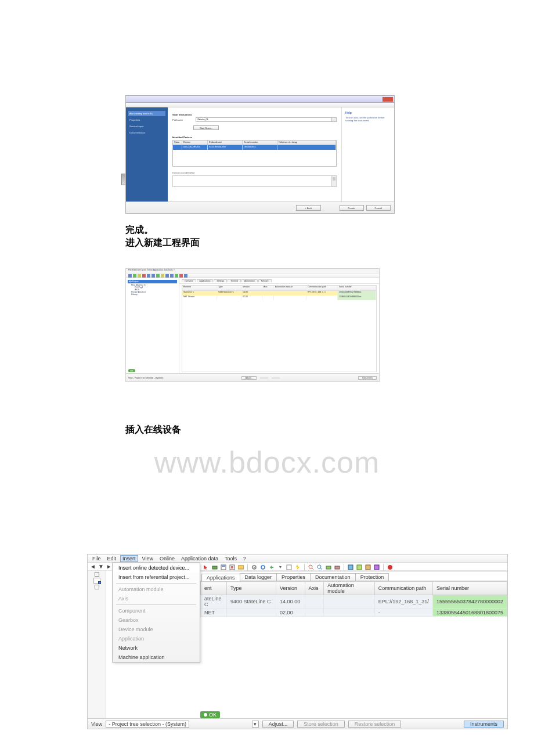  Describe the element at coordinates (156, 568) in the screenshot. I see `menu-insert-detected: Insert online detected device...` at that location.